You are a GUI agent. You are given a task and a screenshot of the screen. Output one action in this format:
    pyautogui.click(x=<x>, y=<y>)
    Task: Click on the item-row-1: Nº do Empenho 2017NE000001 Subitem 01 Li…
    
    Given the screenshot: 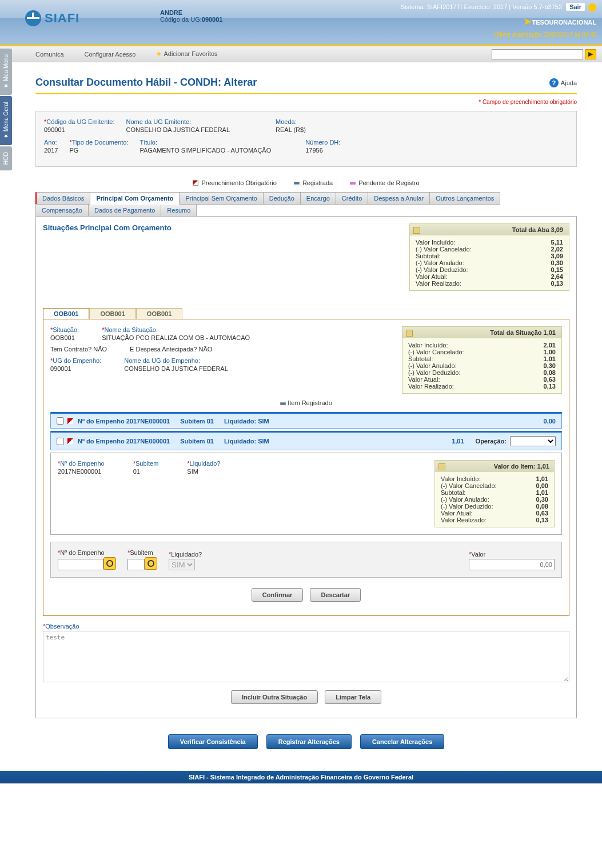 What is the action you would take?
    pyautogui.click(x=306, y=421)
    